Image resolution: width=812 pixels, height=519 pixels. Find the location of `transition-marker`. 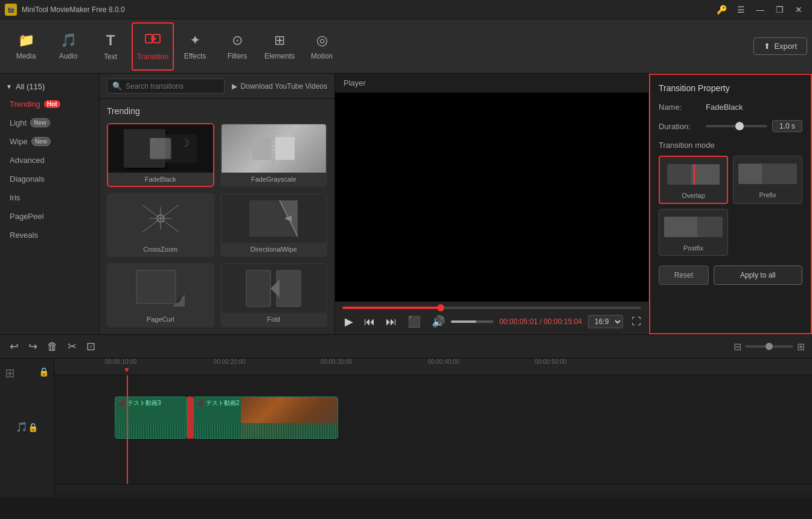

transition-marker is located at coordinates (190, 418).